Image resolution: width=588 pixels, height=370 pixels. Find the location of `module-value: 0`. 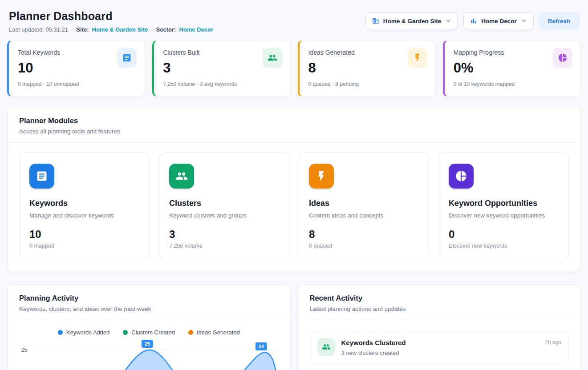

module-value: 0 is located at coordinates (504, 234).